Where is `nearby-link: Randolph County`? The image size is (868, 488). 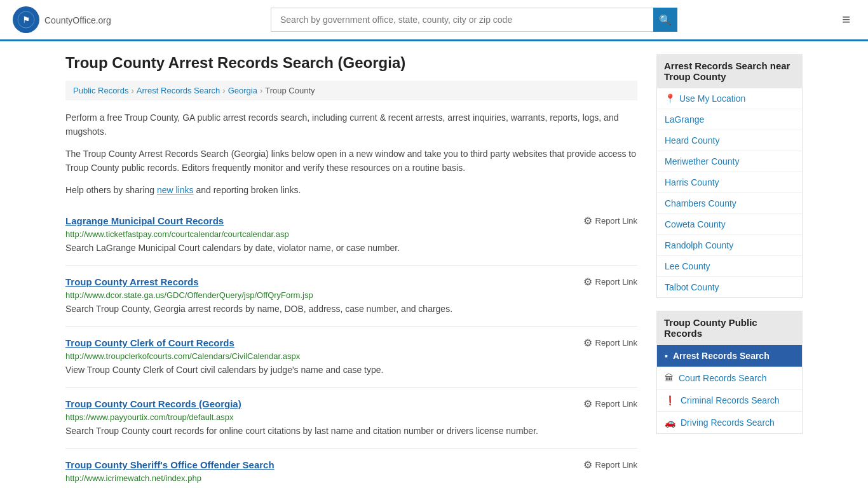 nearby-link: Randolph County is located at coordinates (699, 245).